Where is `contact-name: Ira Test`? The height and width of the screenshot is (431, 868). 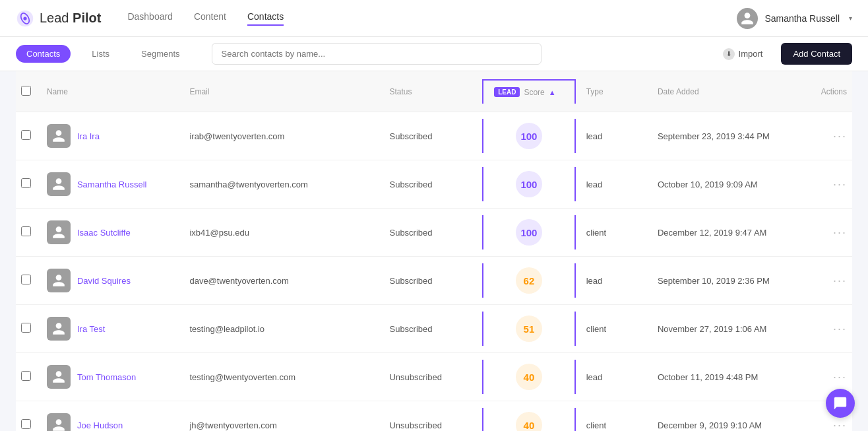
contact-name: Ira Test is located at coordinates (91, 329).